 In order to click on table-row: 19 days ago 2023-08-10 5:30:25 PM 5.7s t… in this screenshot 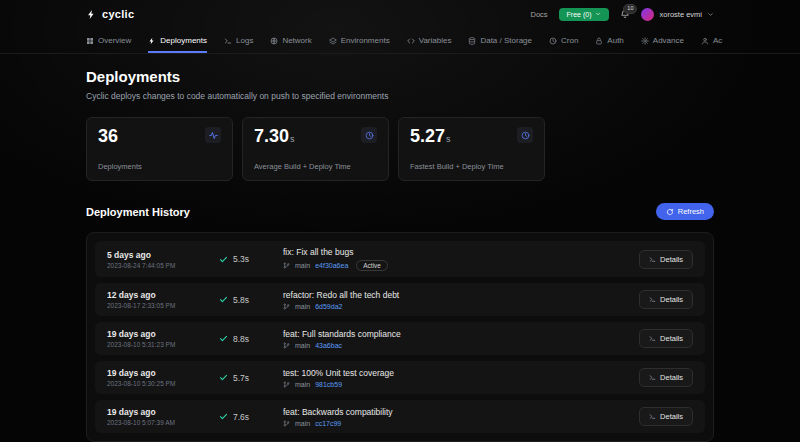, I will do `click(400, 378)`.